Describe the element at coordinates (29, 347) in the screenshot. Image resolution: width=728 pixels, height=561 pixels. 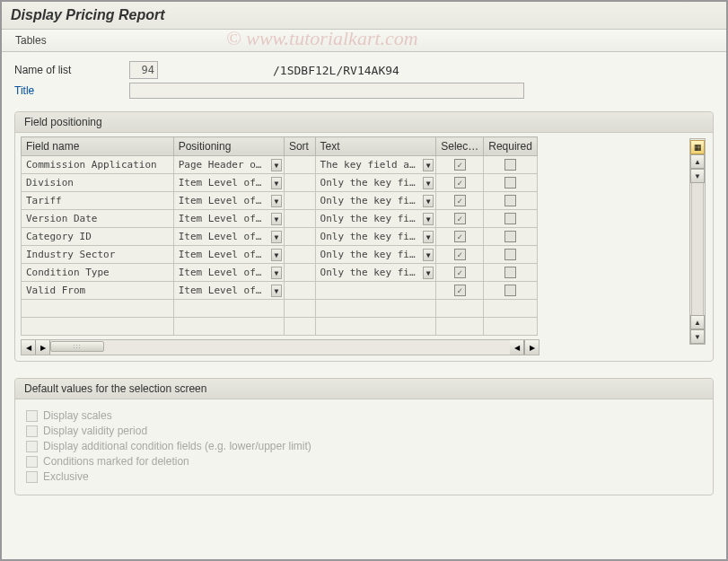
I see `scroll-left-icon: ◀` at that location.